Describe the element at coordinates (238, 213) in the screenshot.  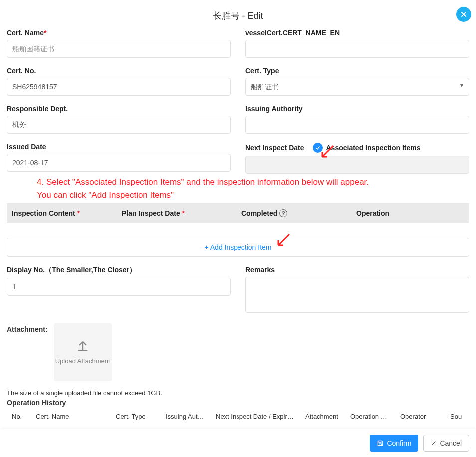
I see `inspection-table-header: Inspection Content * Plan Inspect Date *…` at that location.